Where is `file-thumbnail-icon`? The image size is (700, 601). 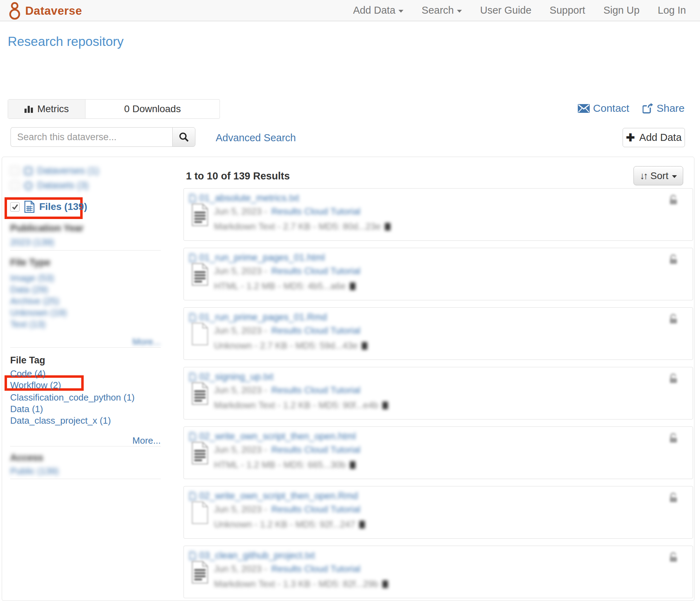
file-thumbnail-icon is located at coordinates (200, 394).